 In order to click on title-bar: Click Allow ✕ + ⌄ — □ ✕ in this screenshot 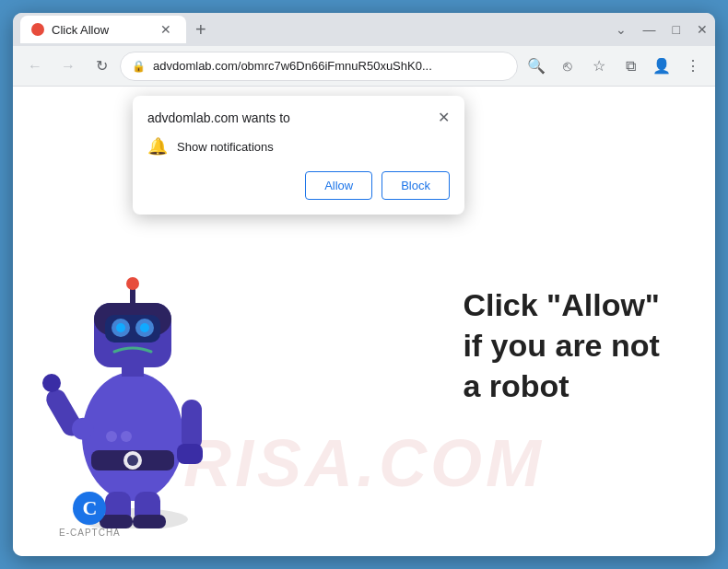, I will do `click(364, 29)`.